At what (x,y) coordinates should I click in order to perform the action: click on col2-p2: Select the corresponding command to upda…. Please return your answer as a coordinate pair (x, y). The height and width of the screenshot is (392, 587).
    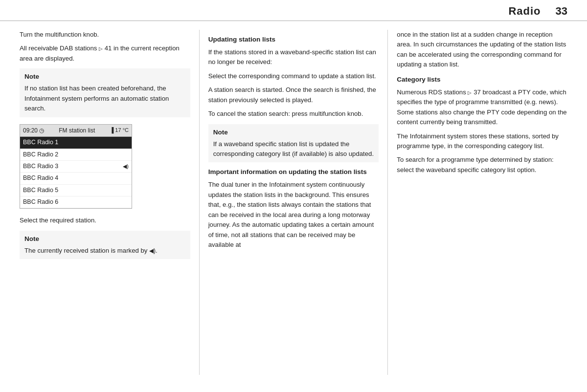
    Looking at the image, I should click on (294, 76).